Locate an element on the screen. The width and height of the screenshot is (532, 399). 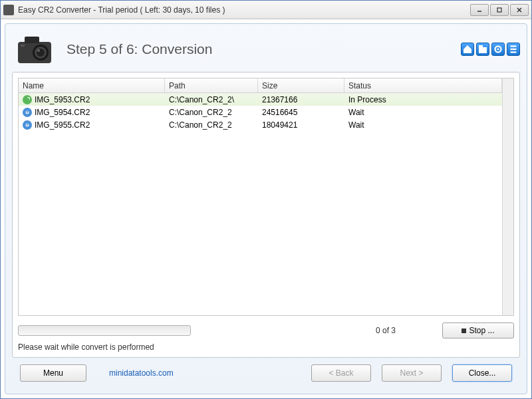
col-header-path: Path is located at coordinates (211, 85).